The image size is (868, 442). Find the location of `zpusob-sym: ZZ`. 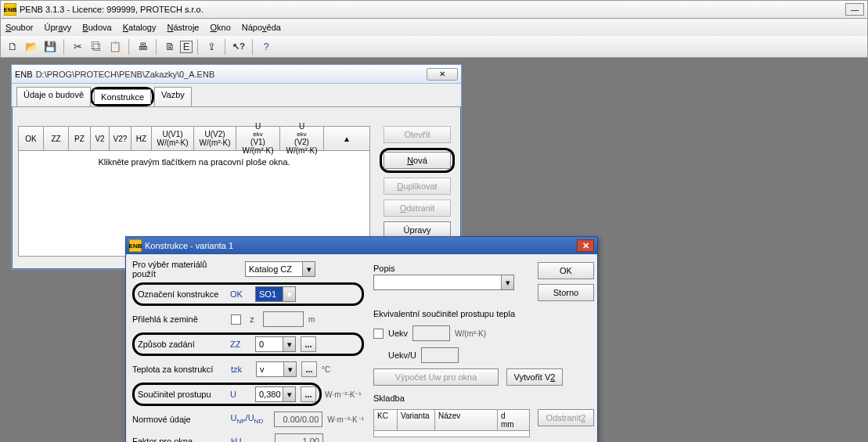

zpusob-sym: ZZ is located at coordinates (240, 344).